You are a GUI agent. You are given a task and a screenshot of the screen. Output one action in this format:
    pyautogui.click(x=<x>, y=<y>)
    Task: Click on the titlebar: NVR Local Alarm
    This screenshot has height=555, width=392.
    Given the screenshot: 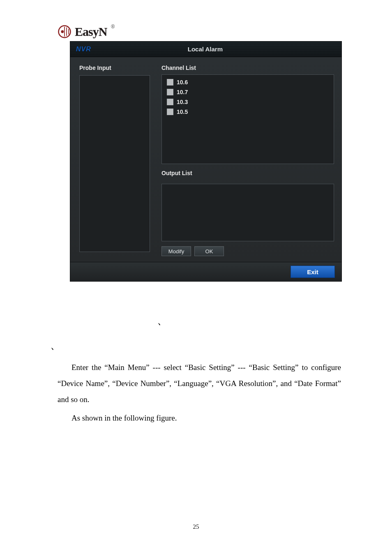 What is the action you would take?
    pyautogui.click(x=206, y=49)
    